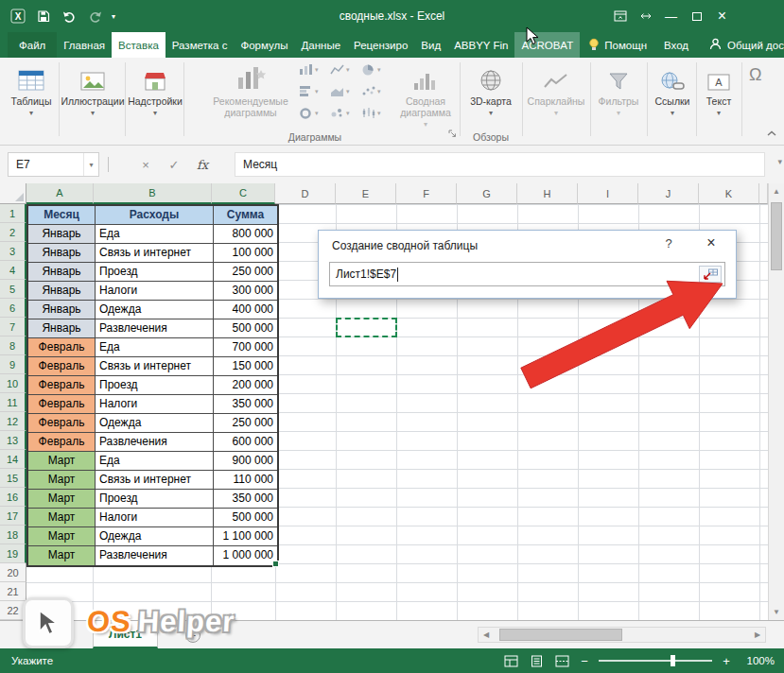 Image resolution: width=784 pixels, height=673 pixels. What do you see at coordinates (138, 45) in the screenshot?
I see `tab-insert: Вставка` at bounding box center [138, 45].